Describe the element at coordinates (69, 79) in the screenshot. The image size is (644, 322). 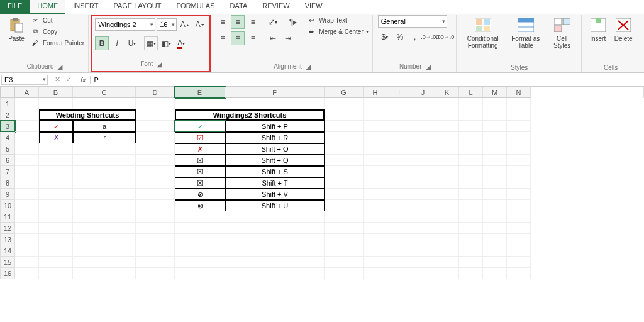
I see `enter-formula-button: ✓` at that location.